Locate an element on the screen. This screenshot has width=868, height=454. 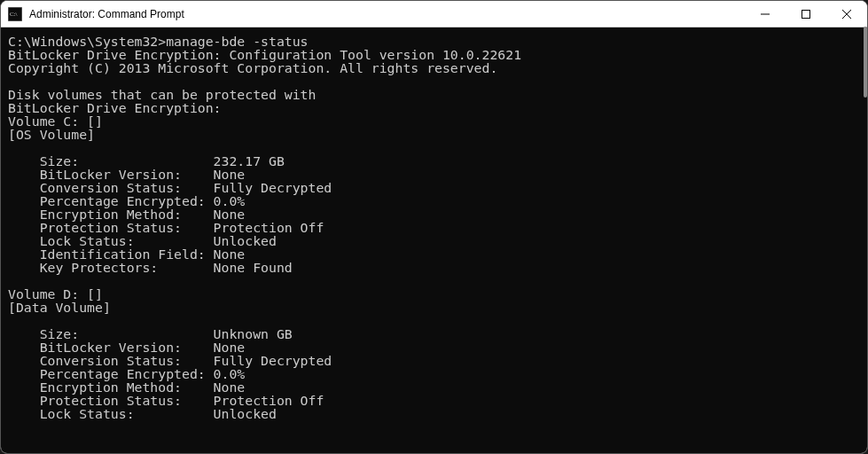
svg-text: C:\ is located at coordinates (14, 14).